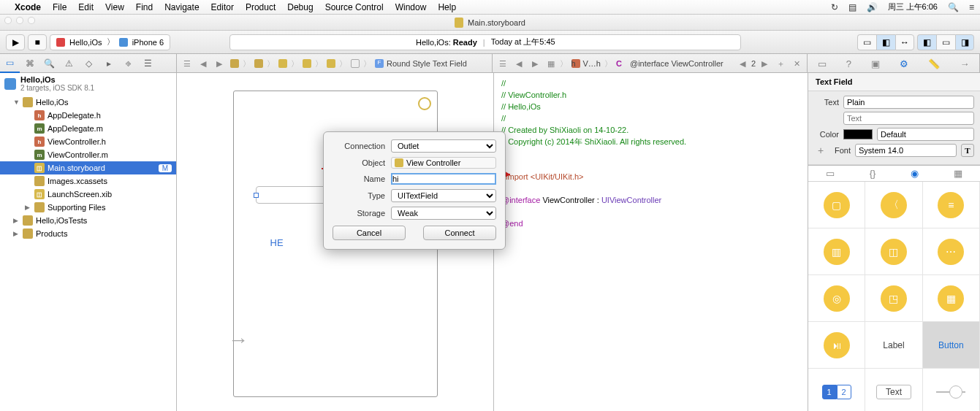 This screenshot has height=411, width=980. I want to click on assistant-editor-button: ◧, so click(886, 42).